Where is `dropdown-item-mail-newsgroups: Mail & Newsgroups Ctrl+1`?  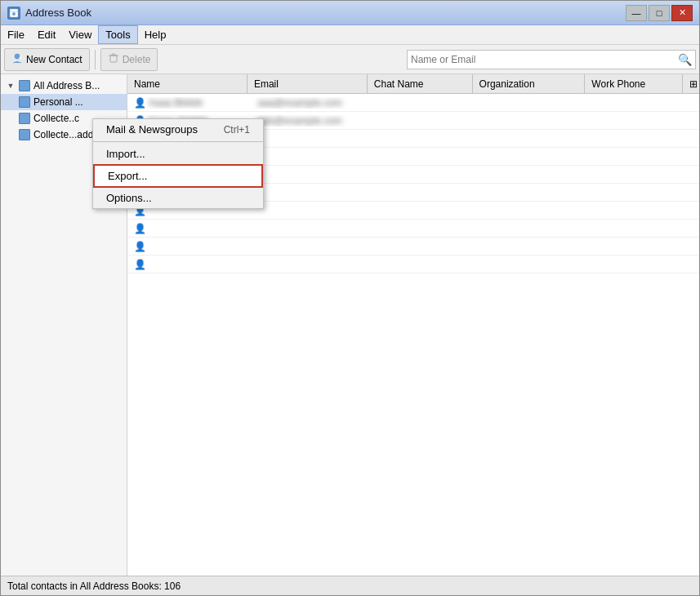 dropdown-item-mail-newsgroups: Mail & Newsgroups Ctrl+1 is located at coordinates (178, 129).